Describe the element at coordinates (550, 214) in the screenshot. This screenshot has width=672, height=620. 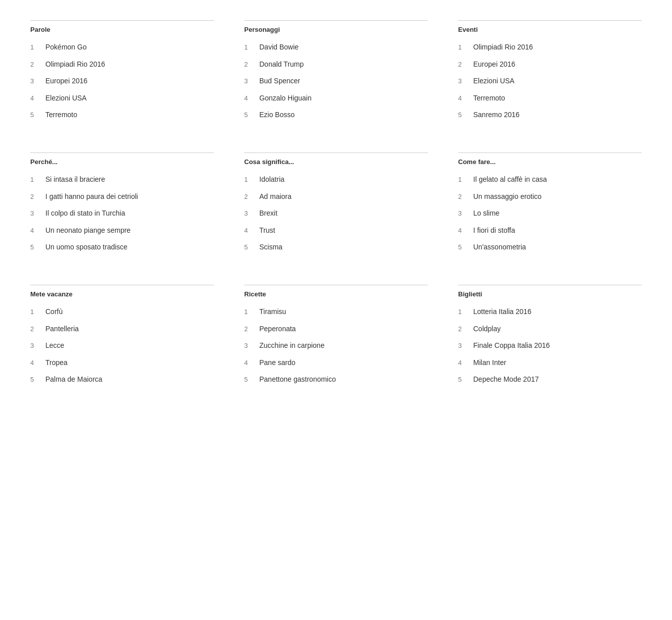
I see `list-come-fare: 1Il gelato al caffè in casa2Un massaggio…` at that location.